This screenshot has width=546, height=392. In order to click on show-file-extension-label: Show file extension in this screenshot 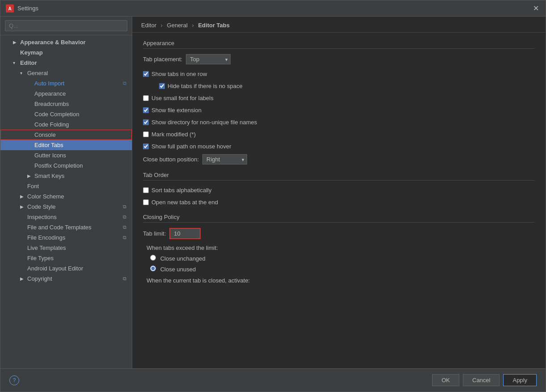, I will do `click(172, 110)`.